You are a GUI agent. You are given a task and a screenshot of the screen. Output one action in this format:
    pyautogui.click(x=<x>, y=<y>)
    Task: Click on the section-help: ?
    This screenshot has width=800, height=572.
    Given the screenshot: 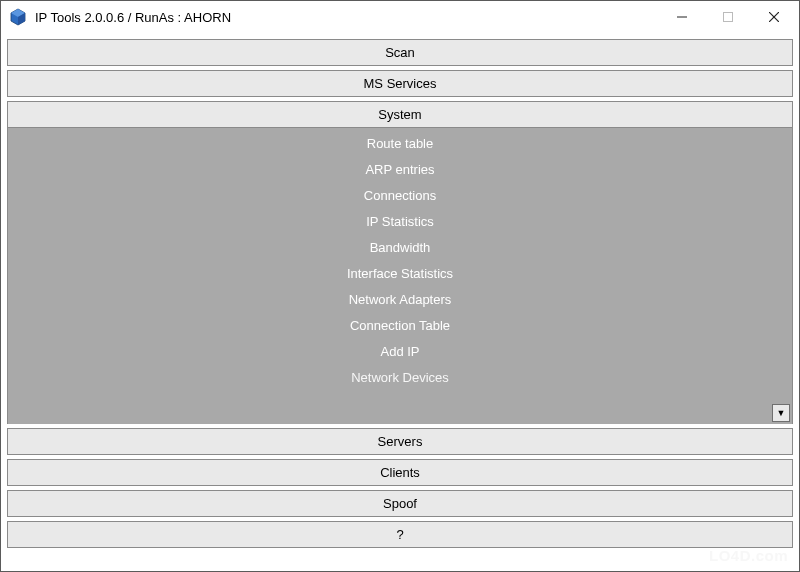 What is the action you would take?
    pyautogui.click(x=400, y=534)
    